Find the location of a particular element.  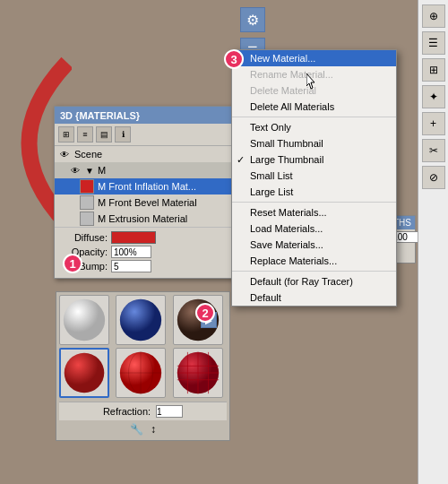

menu-item-replace-materials: Replace Materials... is located at coordinates (314, 261).